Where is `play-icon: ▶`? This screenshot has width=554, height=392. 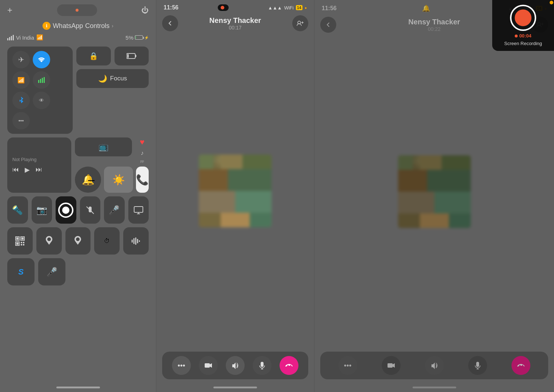
play-icon: ▶ is located at coordinates (27, 170).